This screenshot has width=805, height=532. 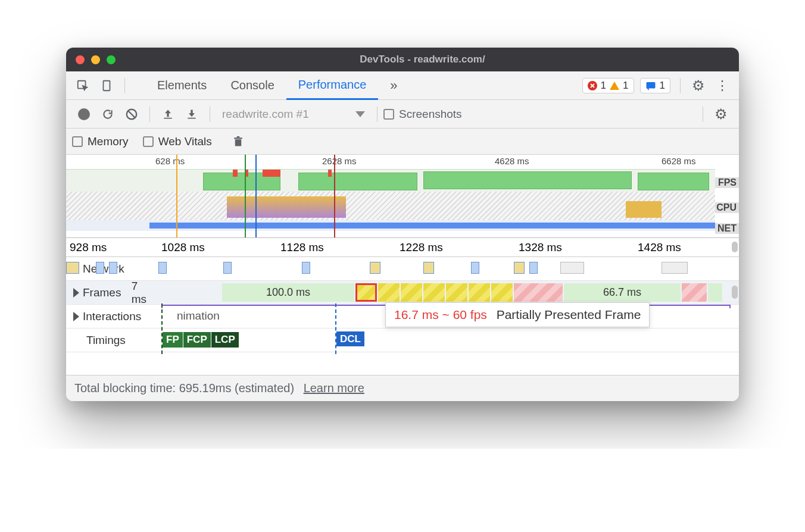 I want to click on settings-icon: ⚙, so click(x=698, y=86).